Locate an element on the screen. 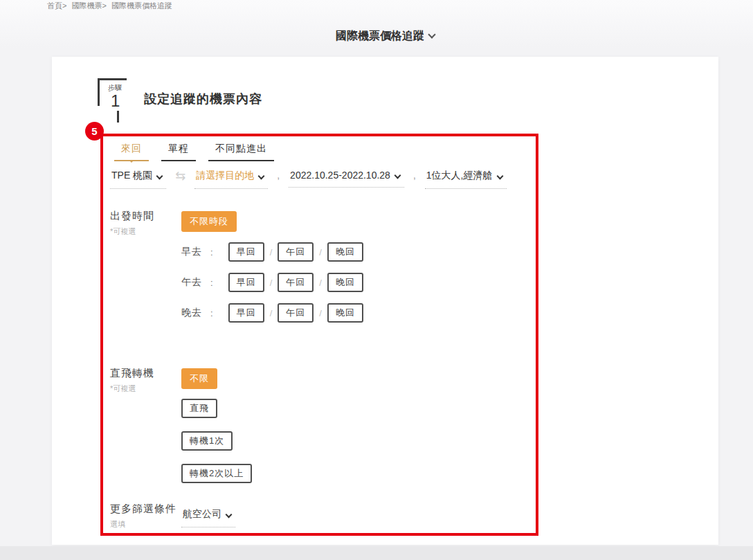 This screenshot has width=753, height=560. passengers-cabin-dropdown: 1位大人,經濟艙 is located at coordinates (466, 179).